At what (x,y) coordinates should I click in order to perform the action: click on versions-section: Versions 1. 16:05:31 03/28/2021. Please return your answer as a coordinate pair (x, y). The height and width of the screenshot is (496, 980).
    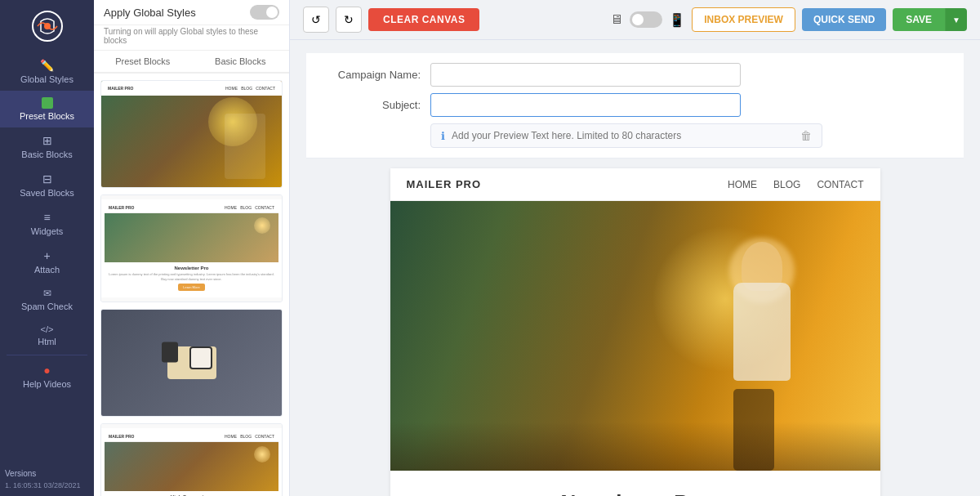
    Looking at the image, I should click on (47, 479).